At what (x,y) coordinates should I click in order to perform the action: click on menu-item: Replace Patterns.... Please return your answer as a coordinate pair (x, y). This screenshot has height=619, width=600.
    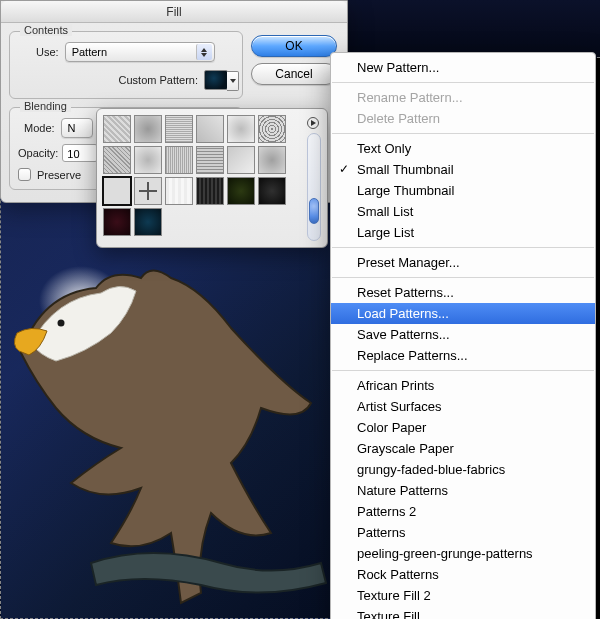
    Looking at the image, I should click on (463, 356).